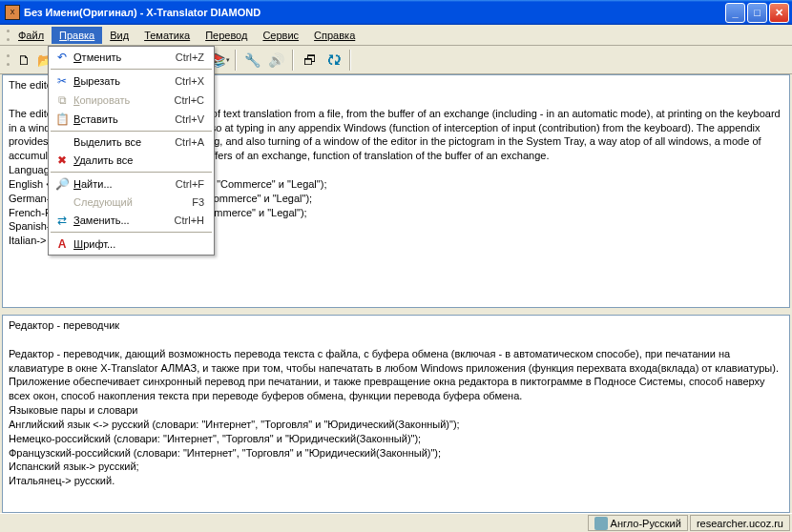  Describe the element at coordinates (396, 425) in the screenshot. I see `text-line: Английский язык <-> русский (словари: "И…` at that location.